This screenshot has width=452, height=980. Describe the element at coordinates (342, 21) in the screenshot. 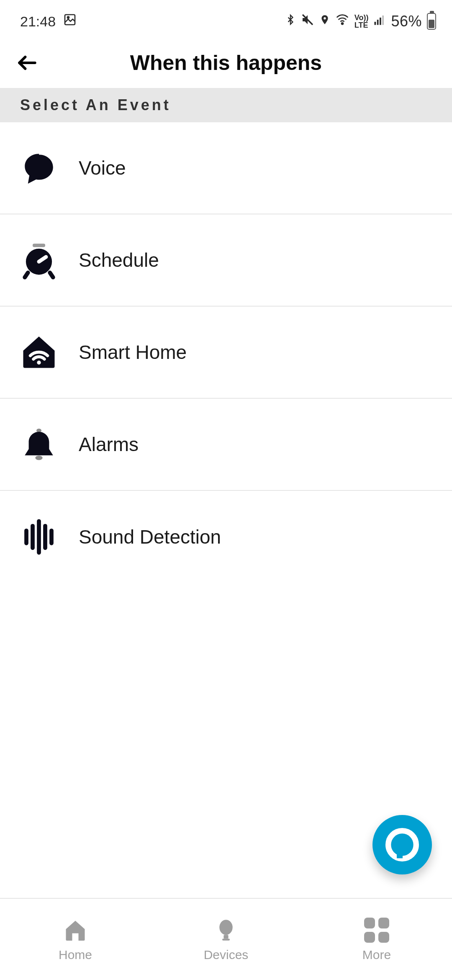

I see `wifi-icon` at that location.